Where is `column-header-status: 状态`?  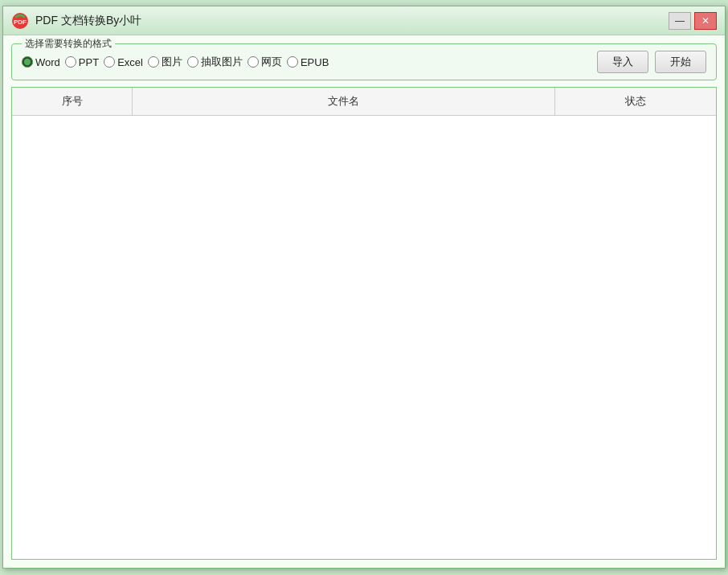
column-header-status: 状态 is located at coordinates (636, 101).